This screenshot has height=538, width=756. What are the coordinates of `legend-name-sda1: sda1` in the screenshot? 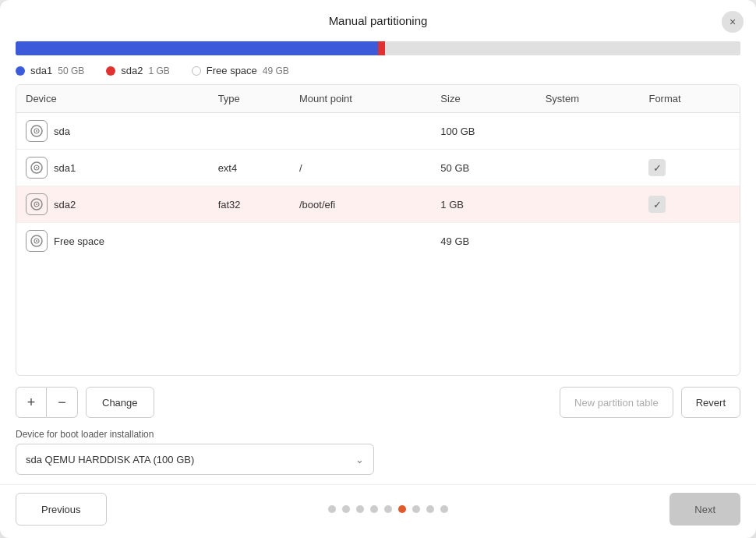 It's located at (41, 70).